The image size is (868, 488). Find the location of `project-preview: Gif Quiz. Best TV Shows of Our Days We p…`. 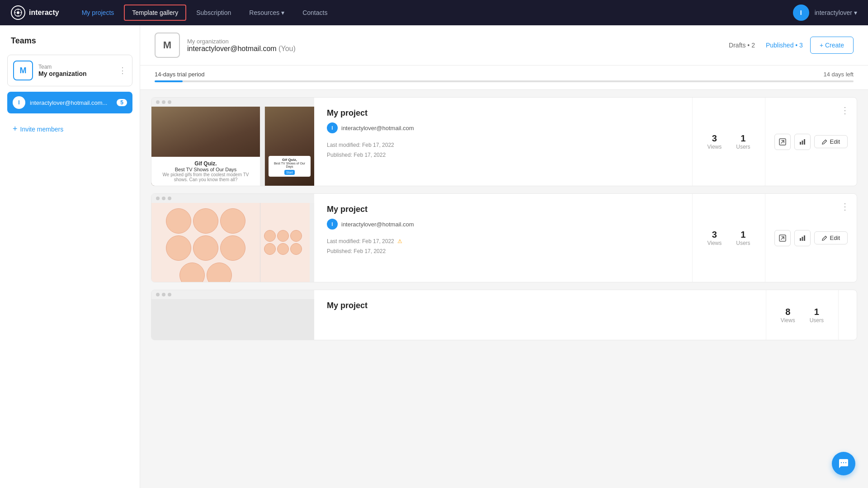

project-preview: Gif Quiz. Best TV Shows of Our Days We p… is located at coordinates (233, 142).